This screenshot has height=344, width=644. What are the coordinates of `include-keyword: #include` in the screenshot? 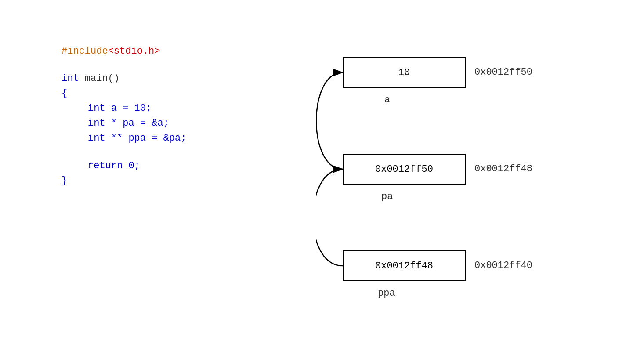 It's located at (85, 51).